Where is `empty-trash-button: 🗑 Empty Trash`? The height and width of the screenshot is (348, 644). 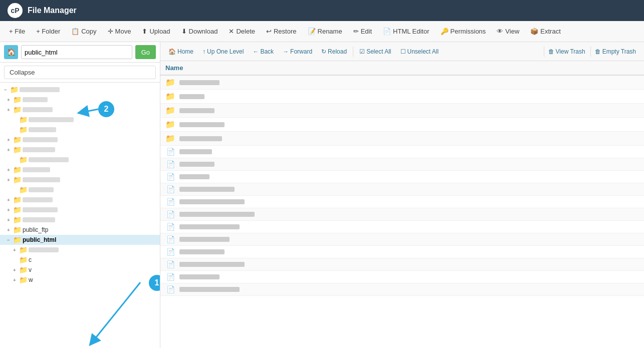 empty-trash-button: 🗑 Empty Trash is located at coordinates (615, 52).